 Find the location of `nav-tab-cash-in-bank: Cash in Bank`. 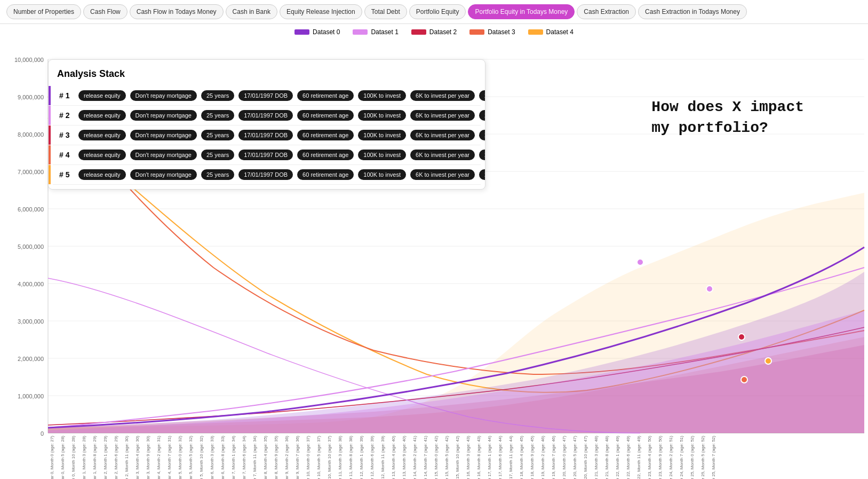

nav-tab-cash-in-bank: Cash in Bank is located at coordinates (252, 12).